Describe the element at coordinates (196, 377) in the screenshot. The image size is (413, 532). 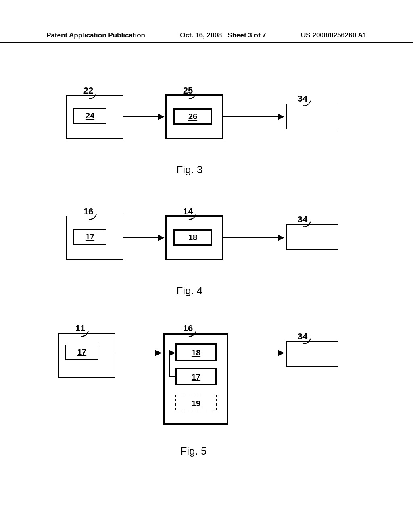
I see `fig5-inner-17b-label: 17` at that location.